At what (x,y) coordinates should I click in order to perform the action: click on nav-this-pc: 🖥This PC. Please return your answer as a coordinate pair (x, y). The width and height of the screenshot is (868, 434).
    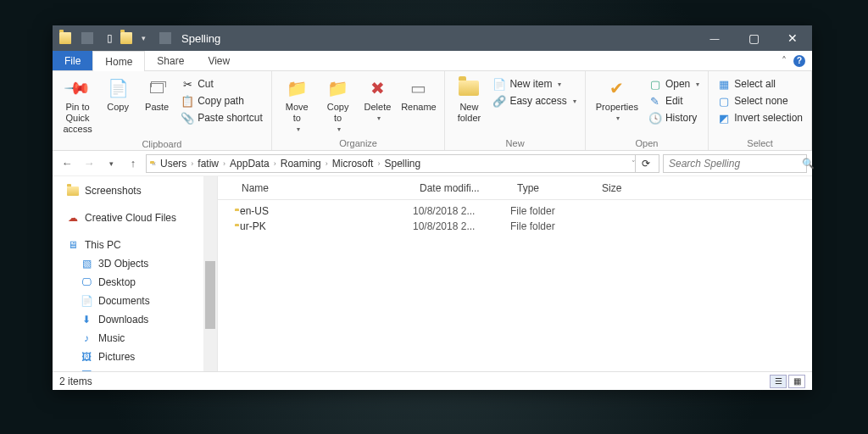
    Looking at the image, I should click on (135, 245).